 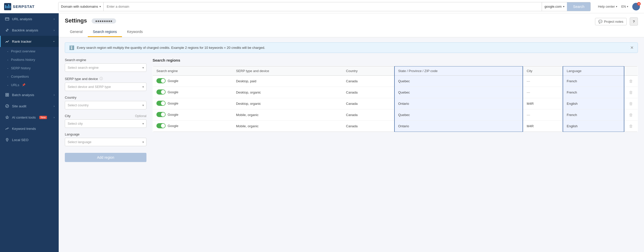 I want to click on search-engine-select: Select search engine, so click(x=106, y=67).